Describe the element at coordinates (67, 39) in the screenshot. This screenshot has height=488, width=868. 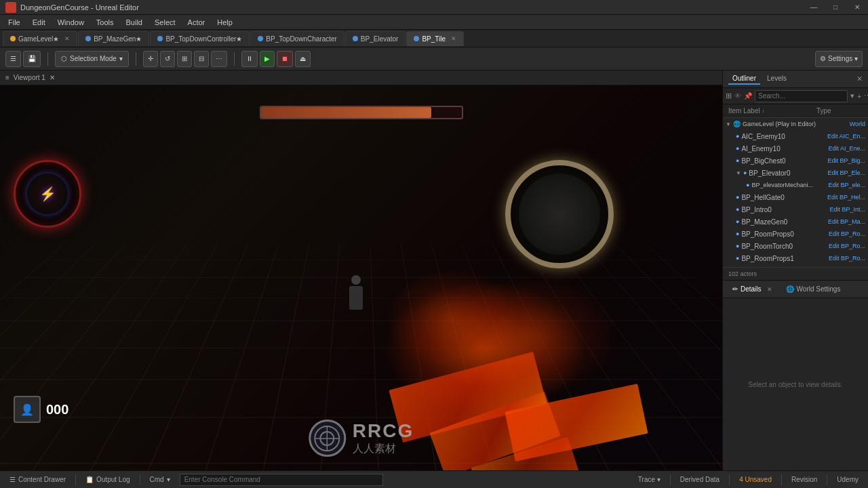
I see `tab-close: ✕` at that location.